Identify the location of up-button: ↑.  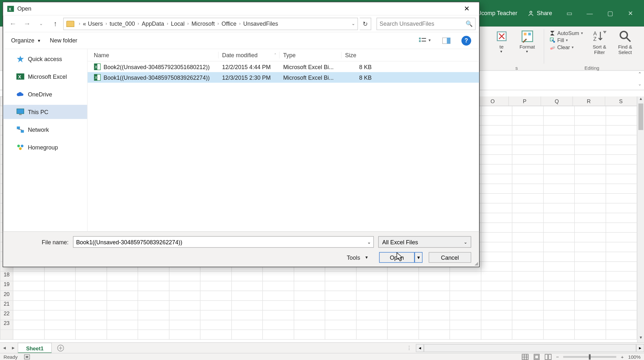
(55, 24).